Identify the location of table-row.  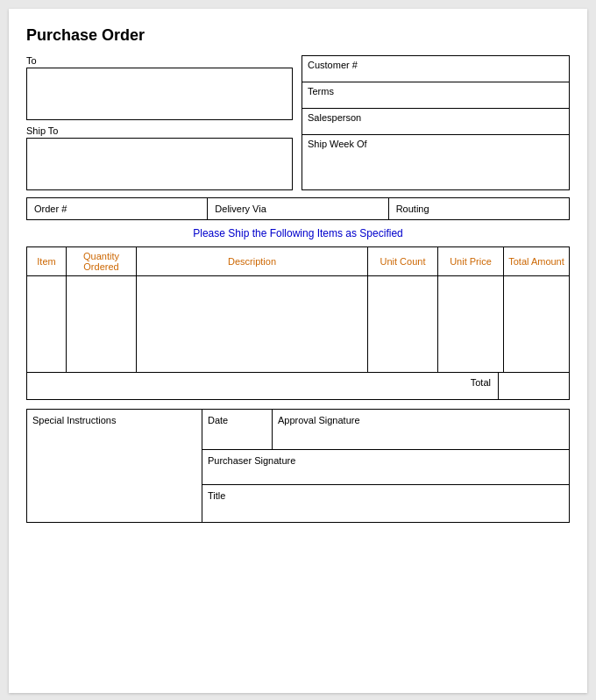
(298, 325).